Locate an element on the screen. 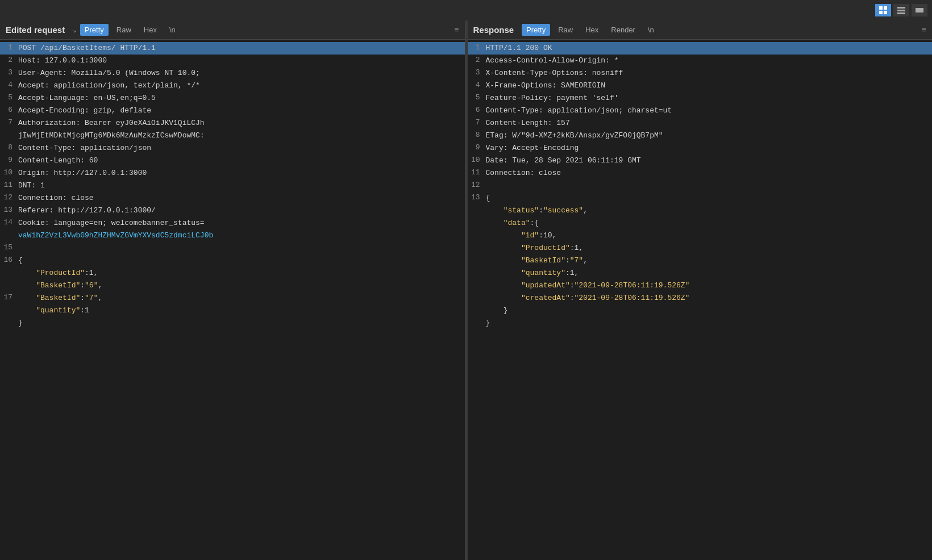  request-json-close: } is located at coordinates (232, 323).